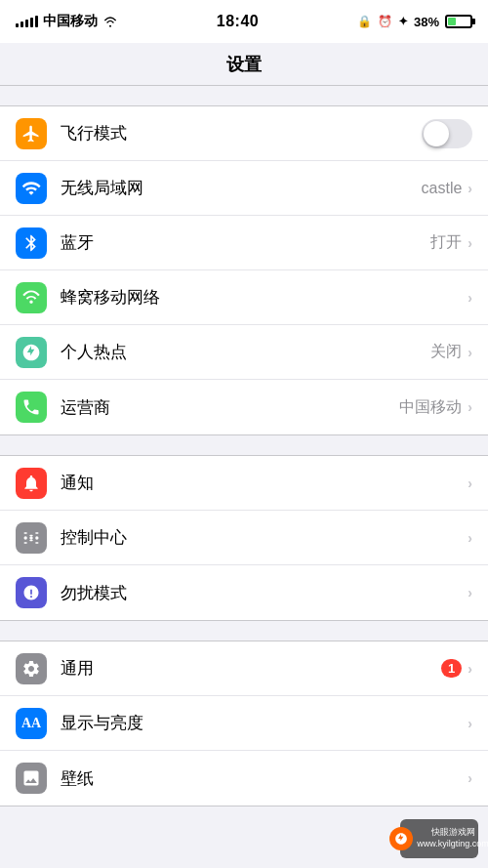 Image resolution: width=488 pixels, height=868 pixels. I want to click on hotspot-label: 个人热点, so click(246, 351).